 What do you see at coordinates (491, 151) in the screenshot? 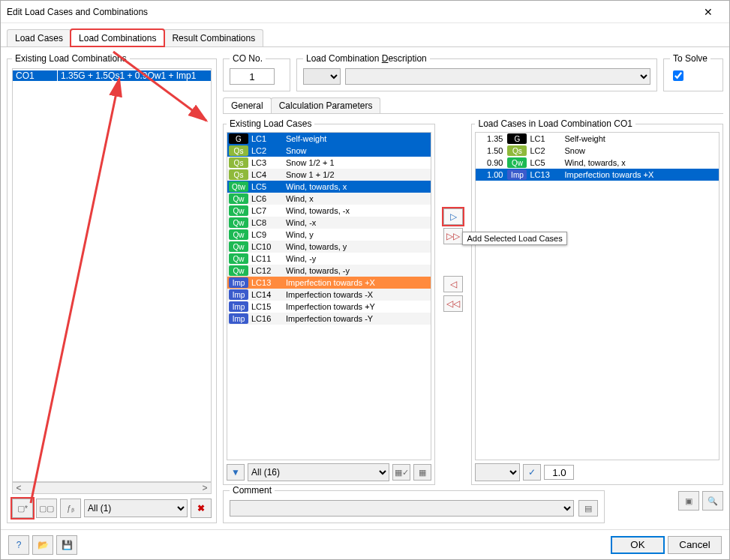
I see `factor-cell: 1.50` at bounding box center [491, 151].